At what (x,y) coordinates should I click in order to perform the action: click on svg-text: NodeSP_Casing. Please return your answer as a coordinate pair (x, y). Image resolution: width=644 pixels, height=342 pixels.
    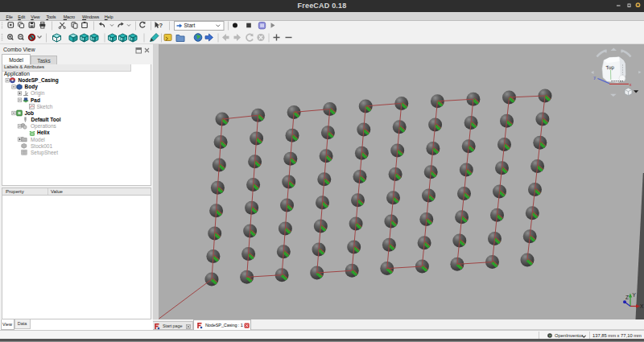
    Looking at the image, I should click on (39, 80).